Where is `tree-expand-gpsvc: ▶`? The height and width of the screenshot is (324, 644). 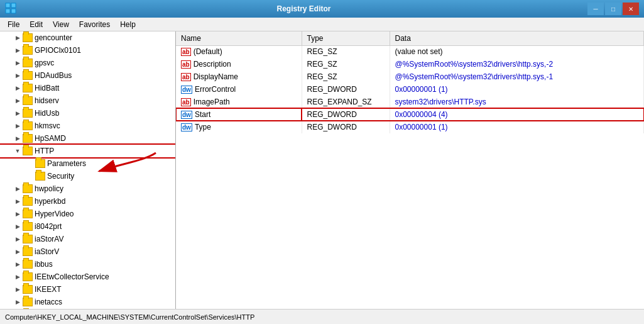
tree-expand-gpsvc: ▶ is located at coordinates (18, 63).